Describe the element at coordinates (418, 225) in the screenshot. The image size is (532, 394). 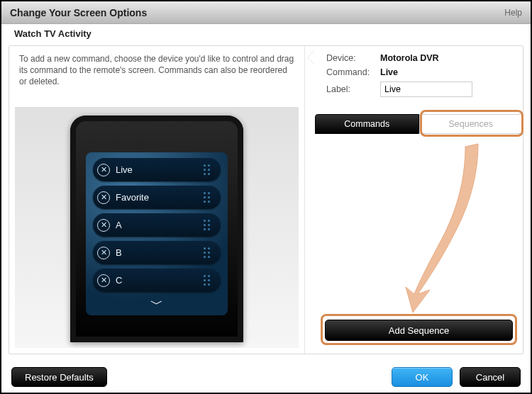
I see `annotation-arrow-icon` at that location.